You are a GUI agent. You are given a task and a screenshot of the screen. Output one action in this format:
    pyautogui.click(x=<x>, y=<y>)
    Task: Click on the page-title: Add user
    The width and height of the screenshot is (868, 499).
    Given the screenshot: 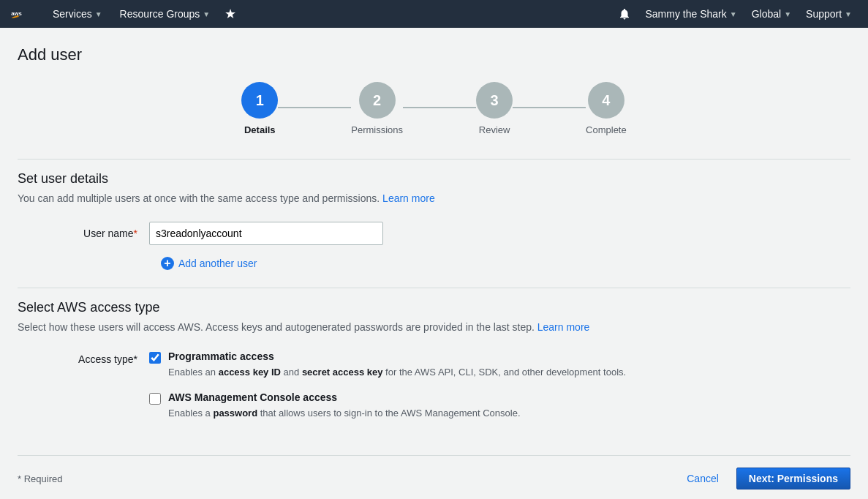 What is the action you would take?
    pyautogui.click(x=434, y=55)
    